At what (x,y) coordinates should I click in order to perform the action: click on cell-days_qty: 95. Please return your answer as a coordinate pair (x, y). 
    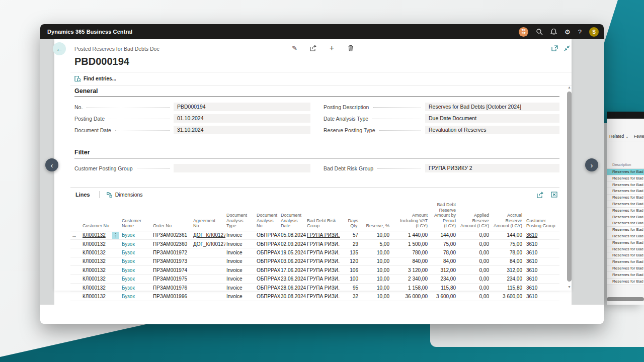
    Looking at the image, I should click on (351, 288).